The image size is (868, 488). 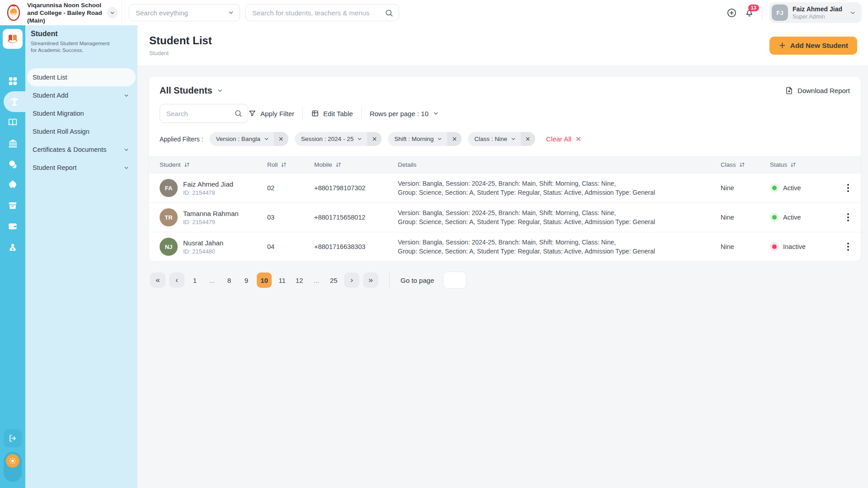 I want to click on school-selector: Viqarunnisa Noon School and College - Ba…, so click(x=59, y=13).